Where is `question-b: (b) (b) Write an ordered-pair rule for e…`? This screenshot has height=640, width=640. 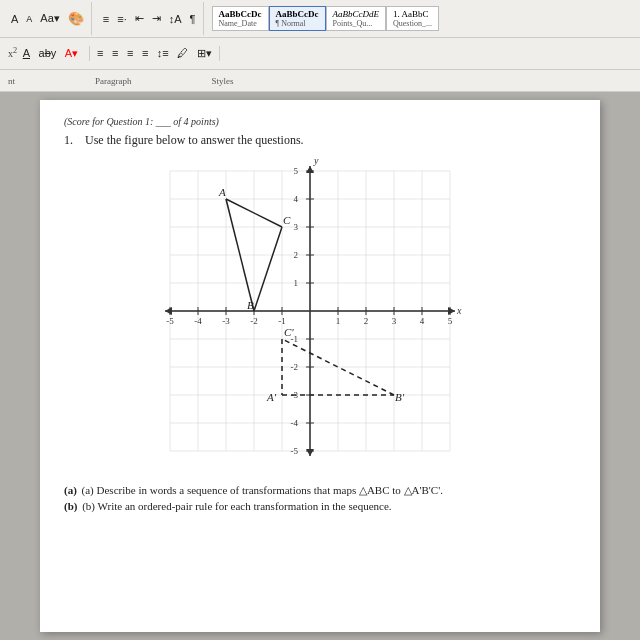
question-b: (b) (b) Write an ordered-pair rule for e… is located at coordinates (320, 506).